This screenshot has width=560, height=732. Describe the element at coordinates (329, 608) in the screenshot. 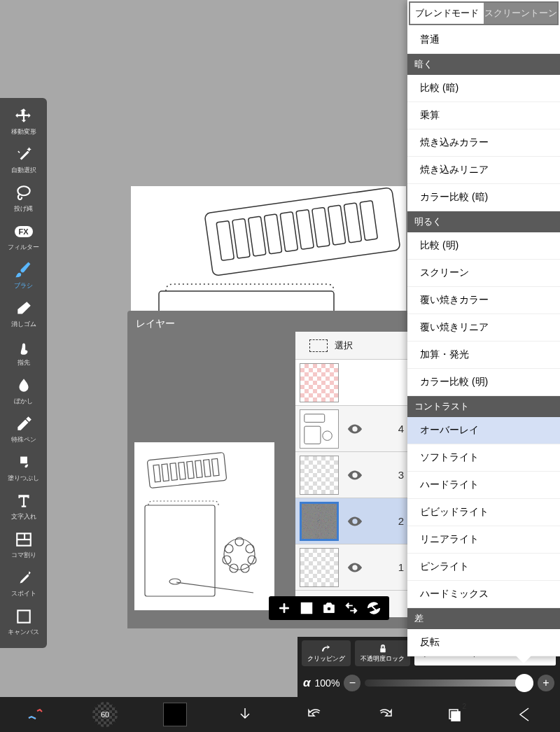

I see `camera-button` at that location.